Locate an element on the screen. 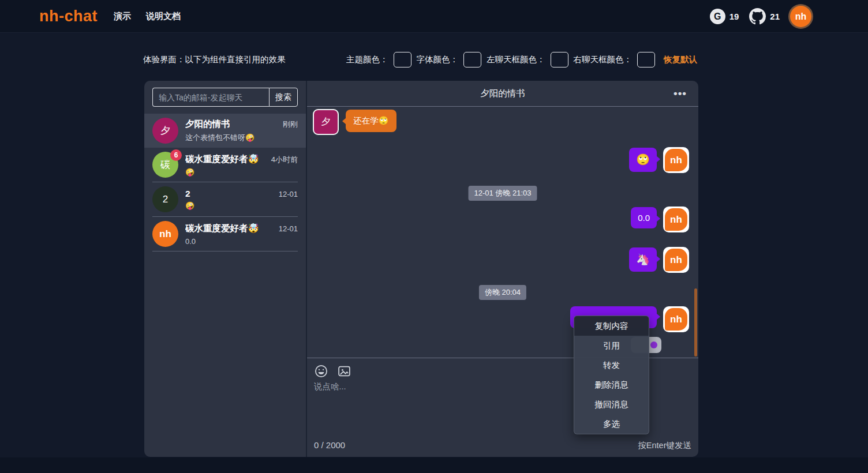  color-pickers: 主题颜色： 字体颜色： 左聊天框颜色： 右聊天框颜色： 恢复默认 is located at coordinates (522, 60).